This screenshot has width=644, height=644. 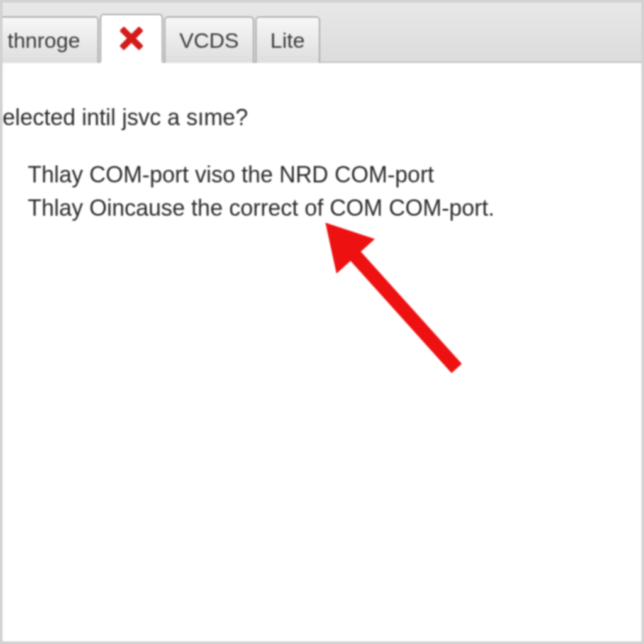 I want to click on tab-thnroge: thnroge, so click(x=50, y=40).